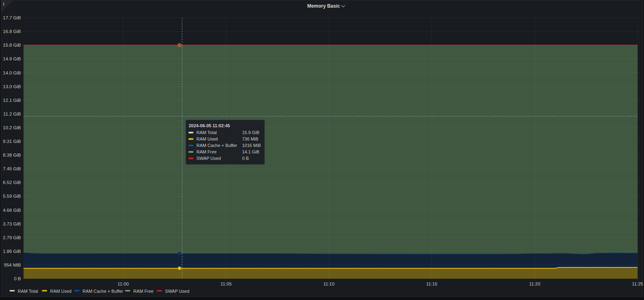 This screenshot has width=644, height=300. Describe the element at coordinates (12, 182) in the screenshot. I see `svg-text: 6.52 GiB` at that location.